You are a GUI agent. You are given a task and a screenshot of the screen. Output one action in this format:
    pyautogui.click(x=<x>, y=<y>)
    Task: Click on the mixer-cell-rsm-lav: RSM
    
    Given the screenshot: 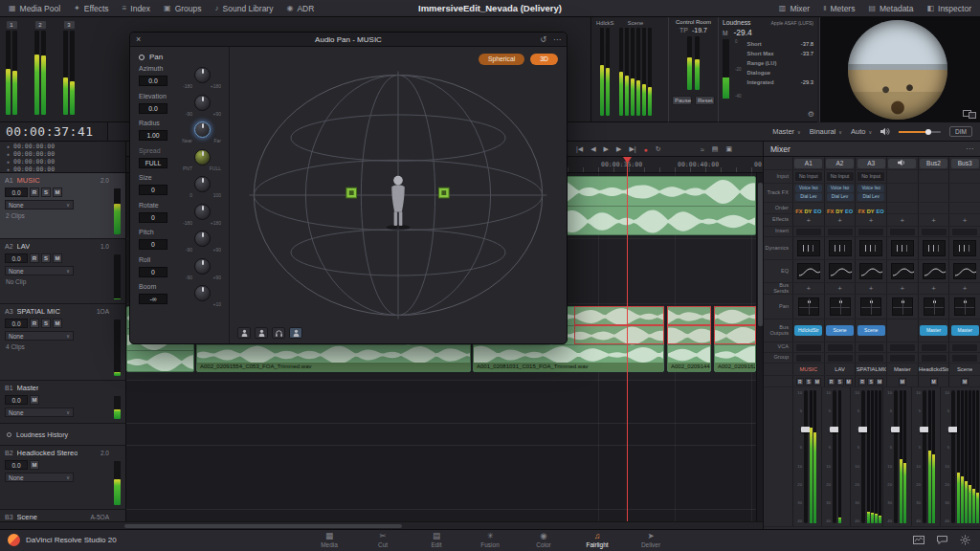 What is the action you would take?
    pyautogui.click(x=840, y=381)
    